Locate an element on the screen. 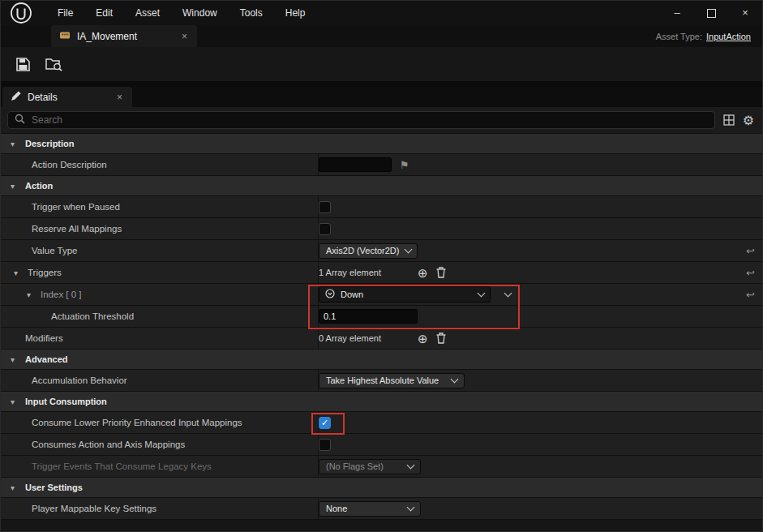 This screenshot has height=532, width=763. flag-icon: ⚑ is located at coordinates (405, 165).